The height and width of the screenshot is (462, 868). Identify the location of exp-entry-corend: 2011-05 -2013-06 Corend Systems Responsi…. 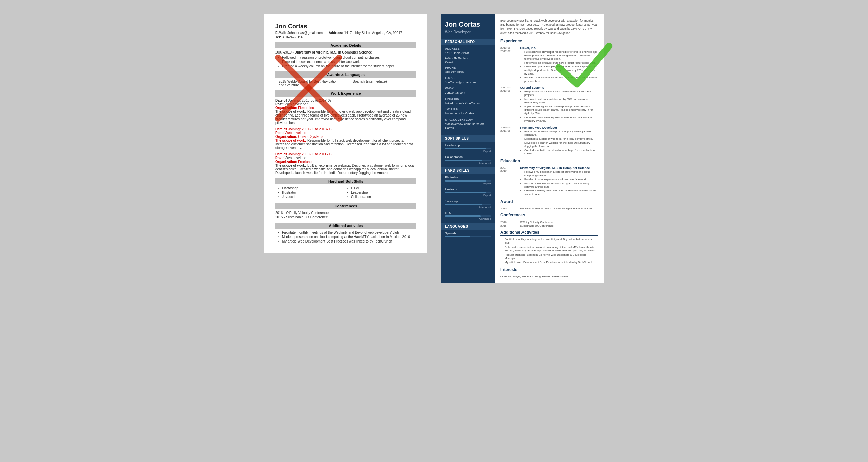
(549, 105).